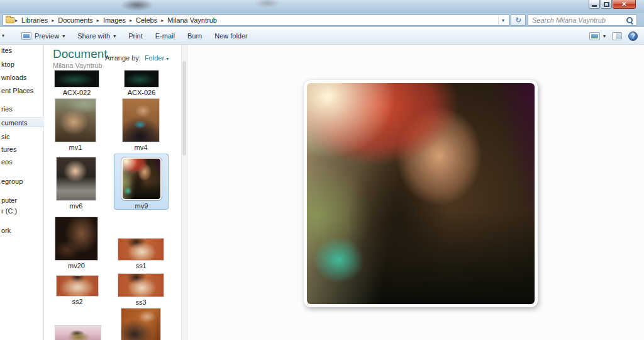 This screenshot has height=340, width=644. I want to click on address-bar: ▸Libraries▸Documents▸Images▸Celebs▸Milan…, so click(256, 20).